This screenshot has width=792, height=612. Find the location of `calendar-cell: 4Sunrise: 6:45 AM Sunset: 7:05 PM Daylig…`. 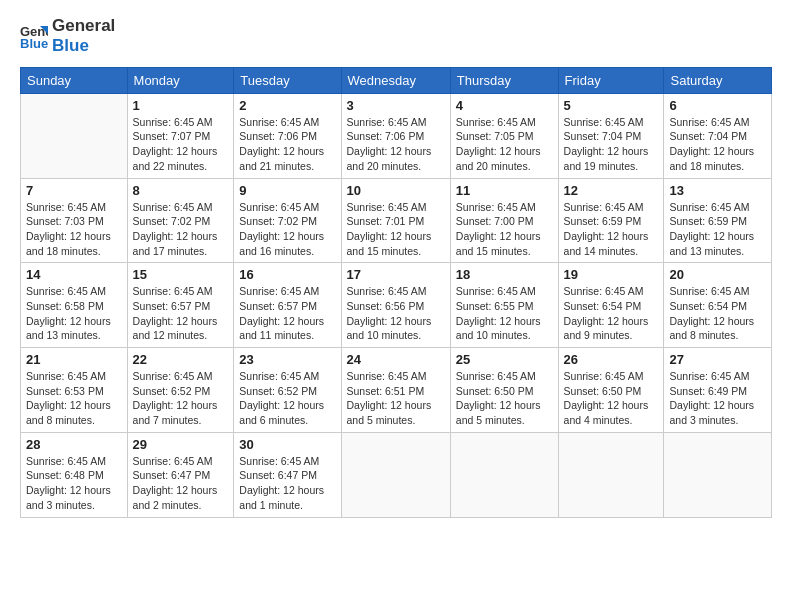

calendar-cell: 4Sunrise: 6:45 AM Sunset: 7:05 PM Daylig… is located at coordinates (504, 136).